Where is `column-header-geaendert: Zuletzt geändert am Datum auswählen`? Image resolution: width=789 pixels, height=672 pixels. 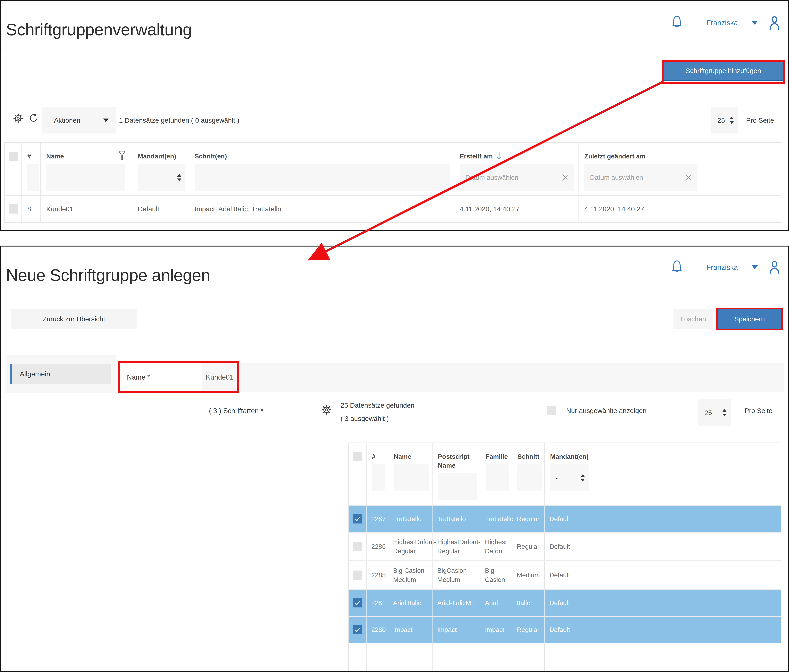 column-header-geaendert: Zuletzt geändert am Datum auswählen is located at coordinates (680, 169).